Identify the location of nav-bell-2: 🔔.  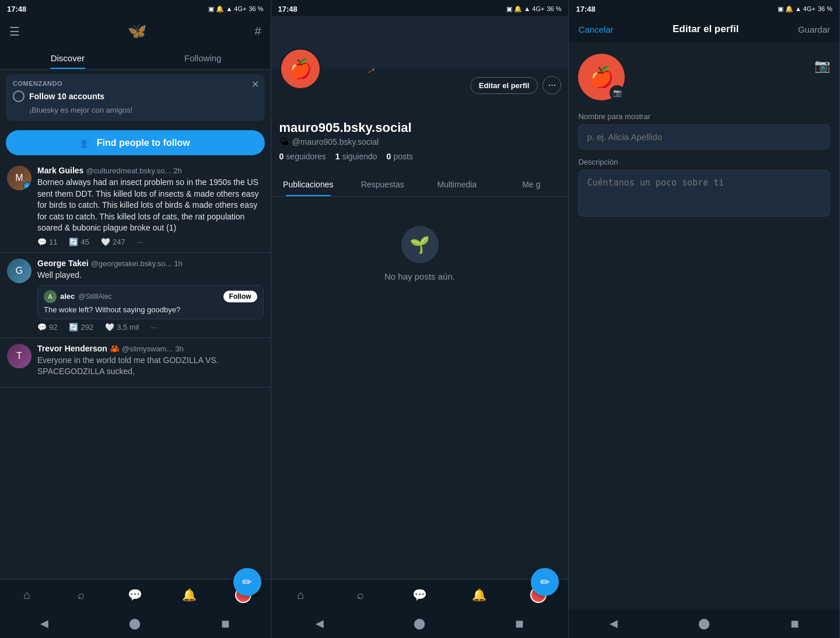
(479, 595).